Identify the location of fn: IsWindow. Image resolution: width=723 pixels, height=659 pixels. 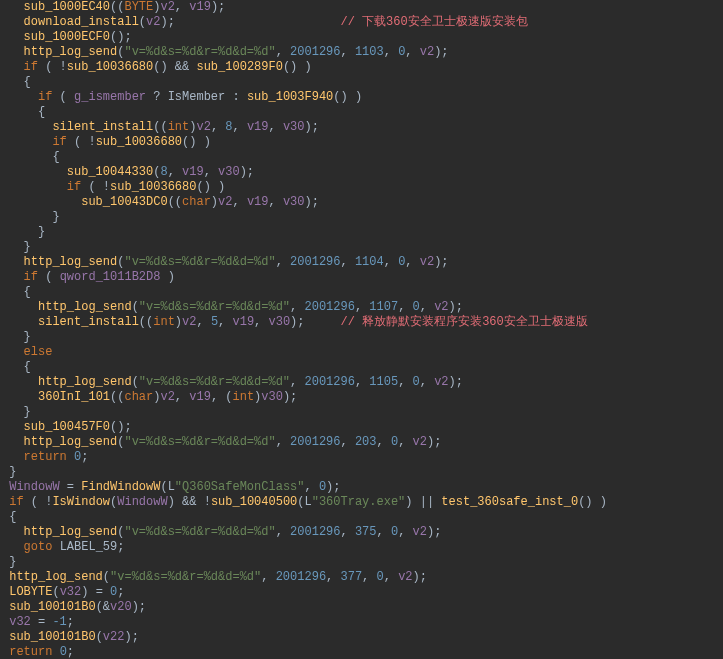
(81, 502).